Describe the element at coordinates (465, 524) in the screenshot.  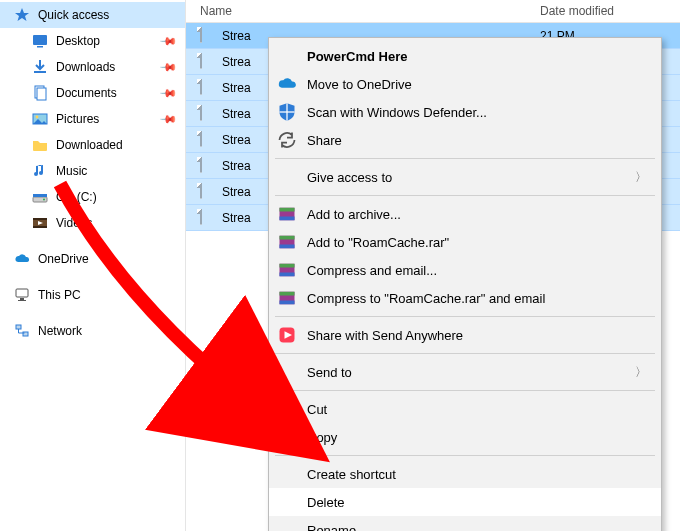
I see `menu-item-rename: Rename` at that location.